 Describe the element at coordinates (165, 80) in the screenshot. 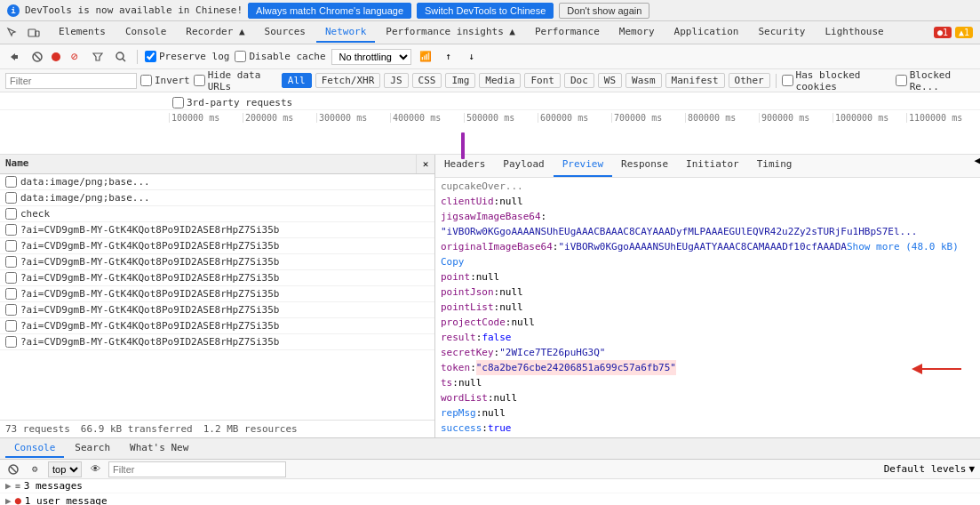

I see `invert-label: Invert` at that location.